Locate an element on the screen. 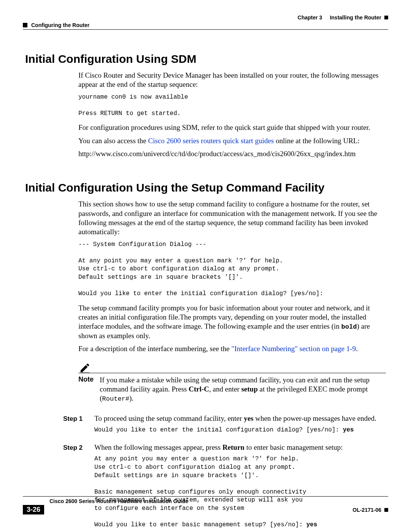 The height and width of the screenshot is (532, 411). text-fragment: At any point you may enter a question ma… is located at coordinates (200, 492).